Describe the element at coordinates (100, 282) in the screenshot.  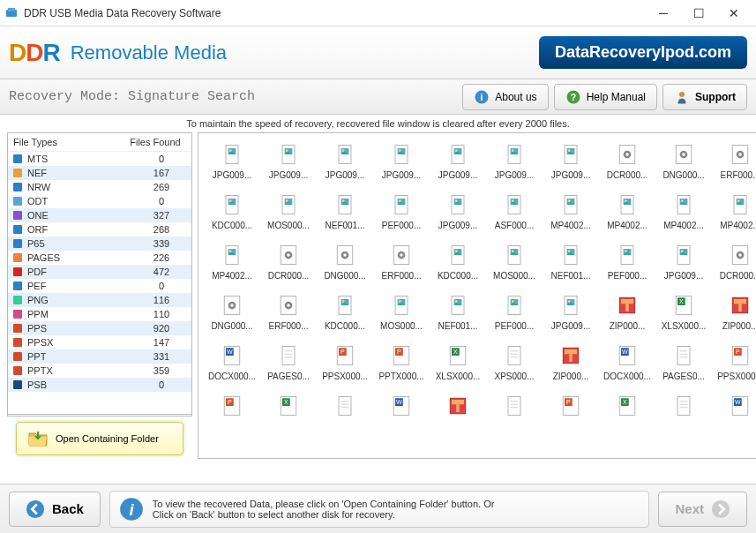
I see `file-types-list: MTS 0 NEF 167 NRW 269 ODT 0 ONE 327 ORF …` at that location.